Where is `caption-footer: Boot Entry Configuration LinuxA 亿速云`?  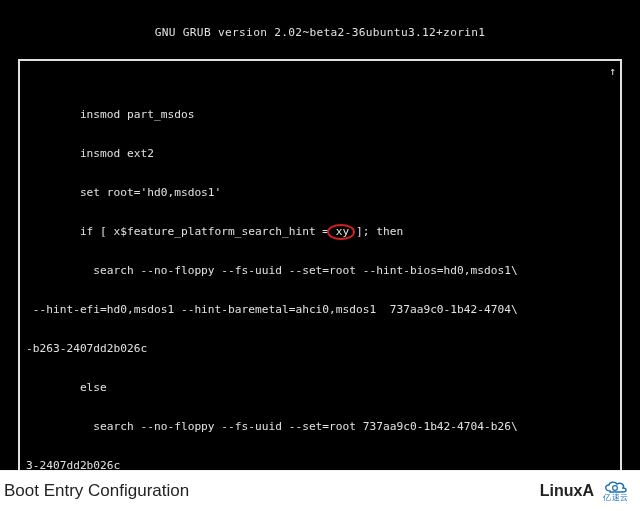 caption-footer: Boot Entry Configuration LinuxA 亿速云 is located at coordinates (320, 490).